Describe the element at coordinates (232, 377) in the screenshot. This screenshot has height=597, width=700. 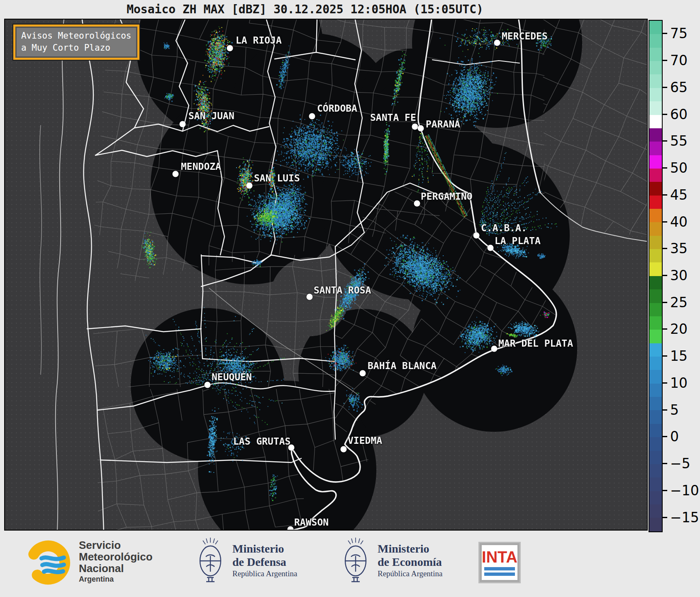
I see `city-label: NEUQUÉN` at that location.